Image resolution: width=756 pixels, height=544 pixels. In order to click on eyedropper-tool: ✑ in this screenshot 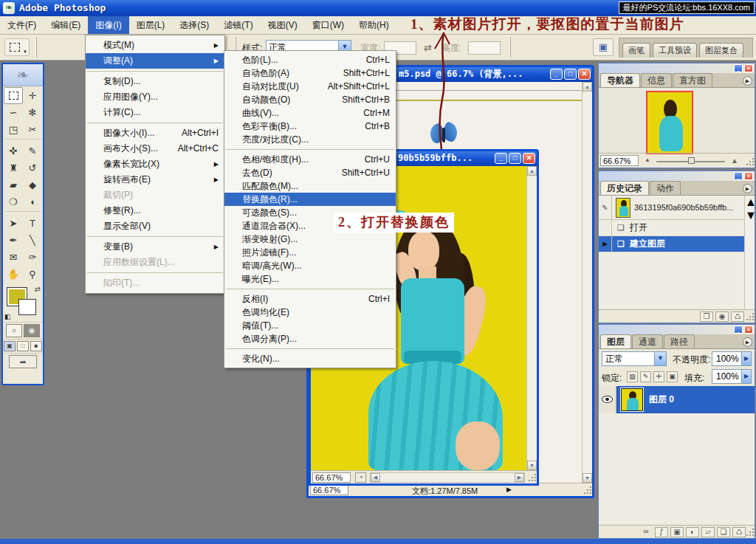, I will do `click(32, 257)`.